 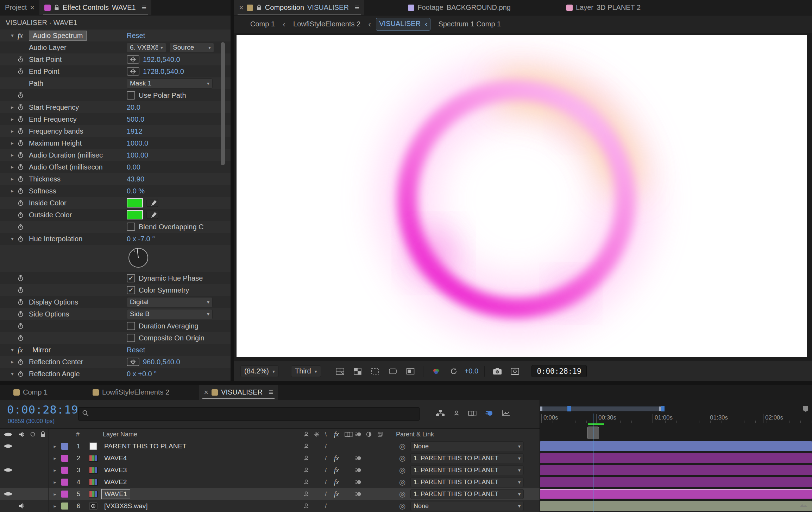 What do you see at coordinates (134, 167) in the screenshot?
I see `property-value: 0.00` at bounding box center [134, 167].